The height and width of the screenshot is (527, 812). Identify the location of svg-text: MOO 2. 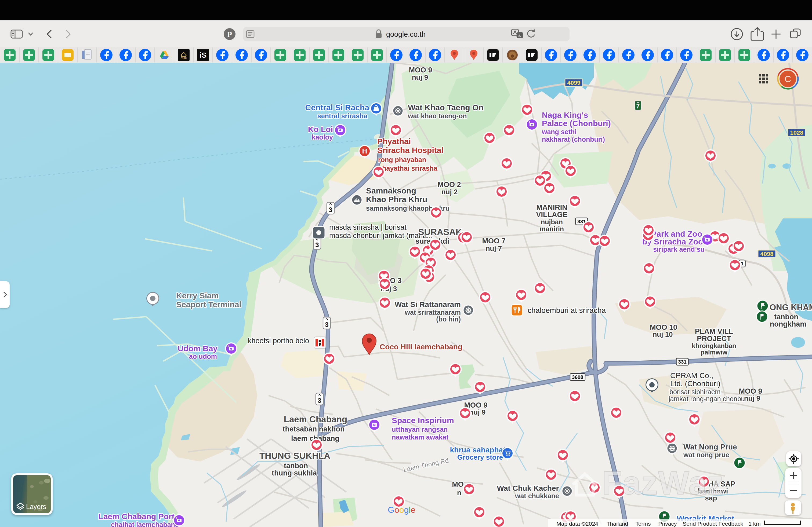
(449, 185).